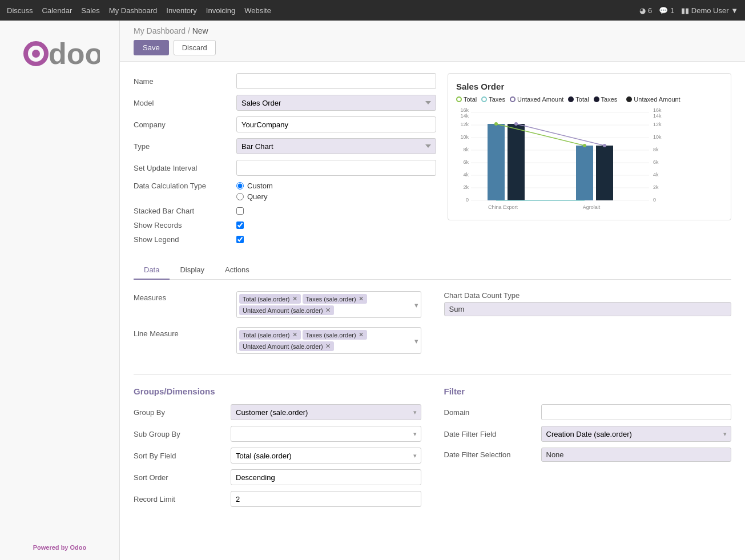  I want to click on legend-untaxed-ring-label: Untaxed Amount, so click(540, 99).